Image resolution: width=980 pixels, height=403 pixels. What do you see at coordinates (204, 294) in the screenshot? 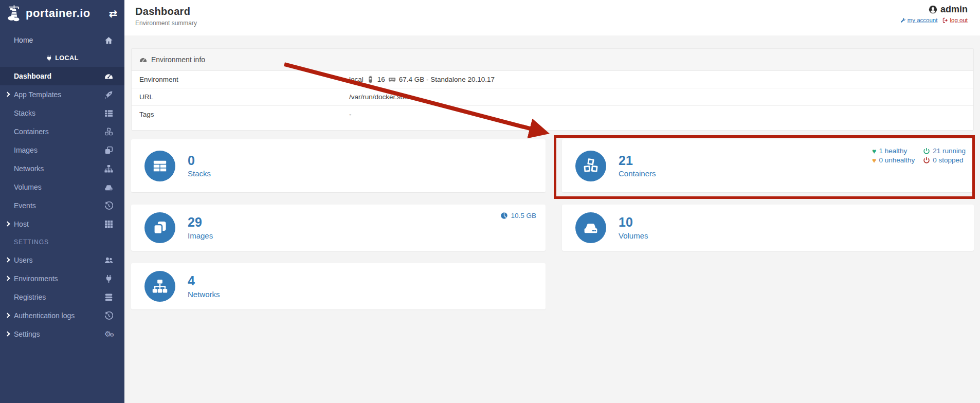
I see `networks-label: Networks` at bounding box center [204, 294].